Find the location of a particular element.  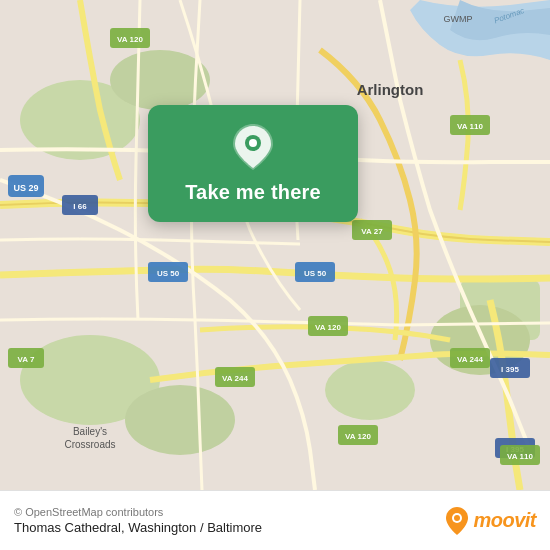

bottom-bar: © OpenStreetMap contributors Thomas Cath… is located at coordinates (275, 520).